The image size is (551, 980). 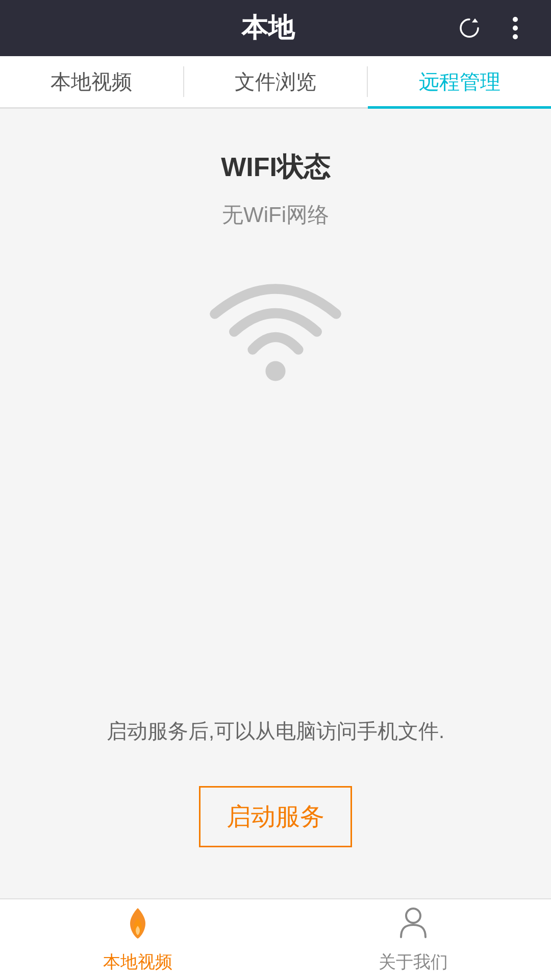 What do you see at coordinates (268, 28) in the screenshot?
I see `page-title: 本地` at bounding box center [268, 28].